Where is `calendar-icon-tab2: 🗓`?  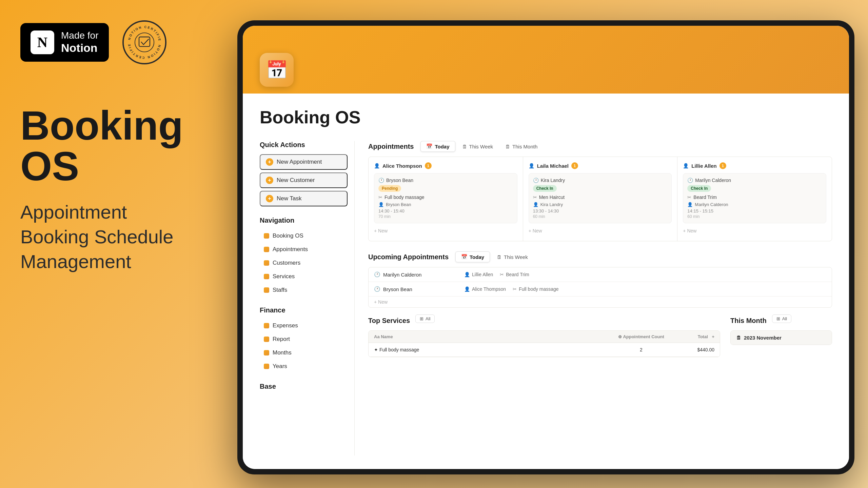
calendar-icon-tab2: 🗓 is located at coordinates (465, 146).